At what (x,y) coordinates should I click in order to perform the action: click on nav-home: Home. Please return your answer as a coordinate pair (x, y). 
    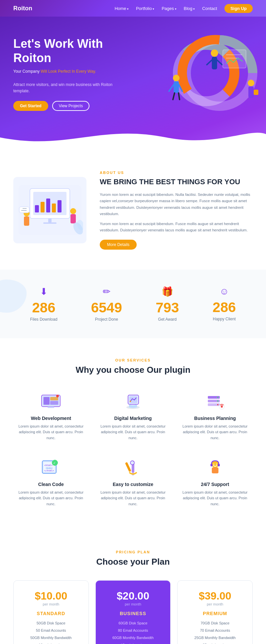
    Looking at the image, I should click on (122, 9).